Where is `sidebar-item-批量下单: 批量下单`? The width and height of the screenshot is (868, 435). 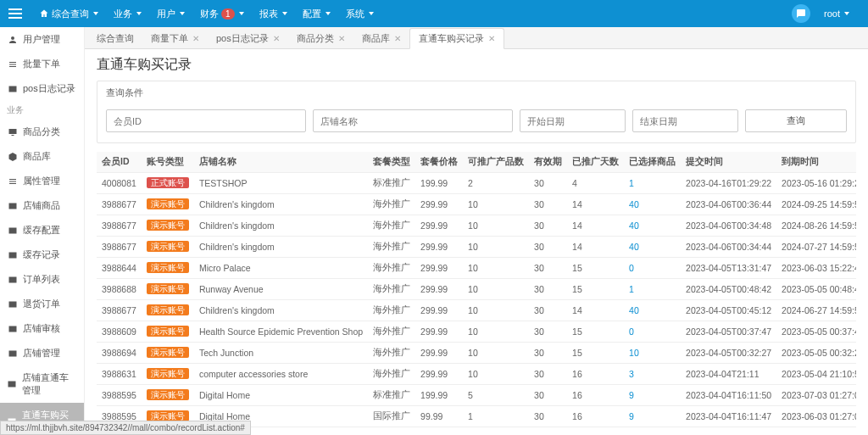
sidebar-item-批量下单: 批量下单 is located at coordinates (42, 64).